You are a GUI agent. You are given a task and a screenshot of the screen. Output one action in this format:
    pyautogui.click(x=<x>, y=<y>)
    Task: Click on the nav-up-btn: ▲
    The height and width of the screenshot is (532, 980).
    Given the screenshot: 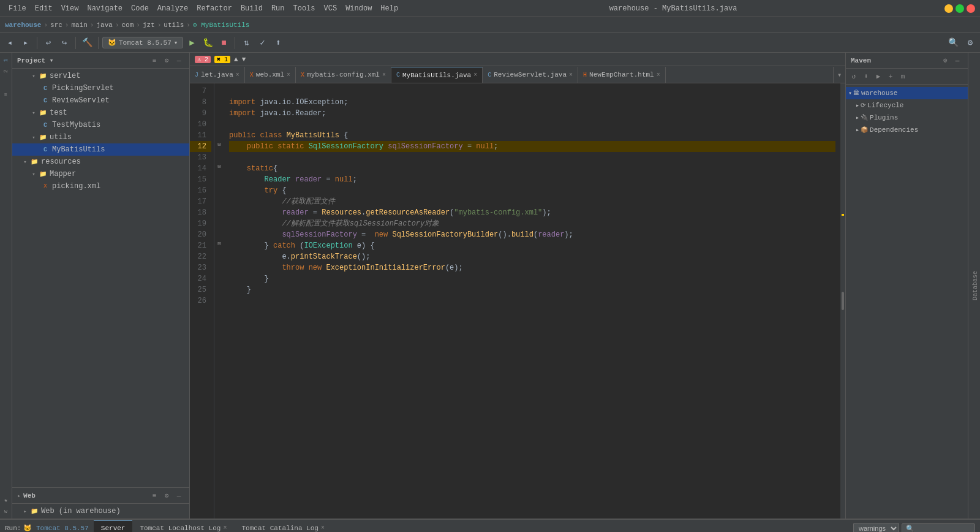 What is the action you would take?
    pyautogui.click(x=236, y=59)
    